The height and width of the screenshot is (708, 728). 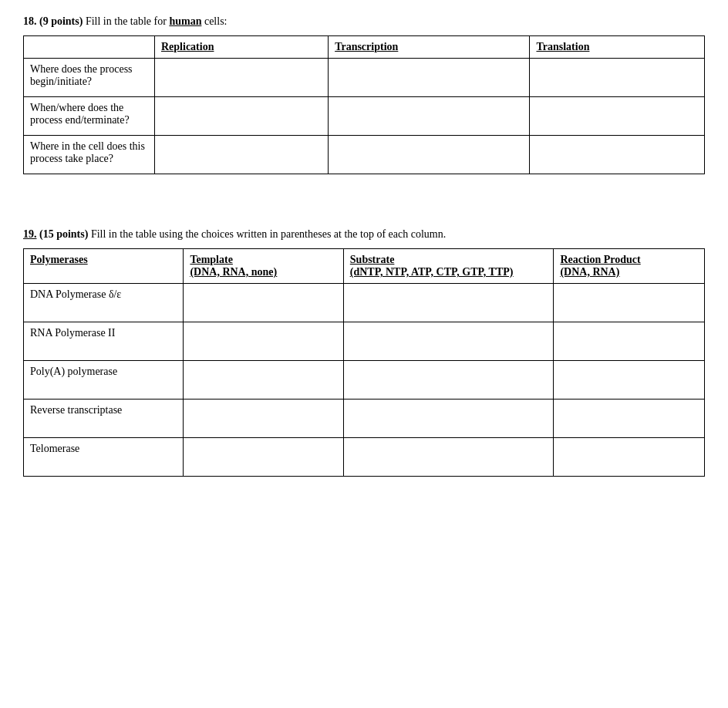 What do you see at coordinates (629, 303) in the screenshot?
I see `q19-dna-pol-reaction` at bounding box center [629, 303].